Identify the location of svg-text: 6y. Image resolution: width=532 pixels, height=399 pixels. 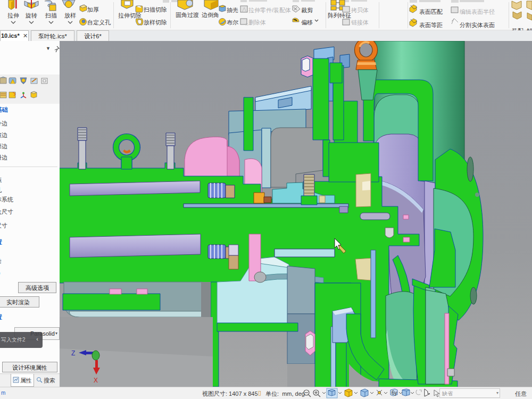
(395, 393).